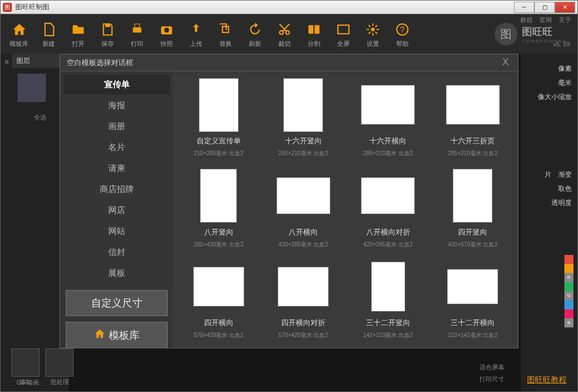  What do you see at coordinates (117, 189) in the screenshot?
I see `category-item: 商店招牌` at bounding box center [117, 189].